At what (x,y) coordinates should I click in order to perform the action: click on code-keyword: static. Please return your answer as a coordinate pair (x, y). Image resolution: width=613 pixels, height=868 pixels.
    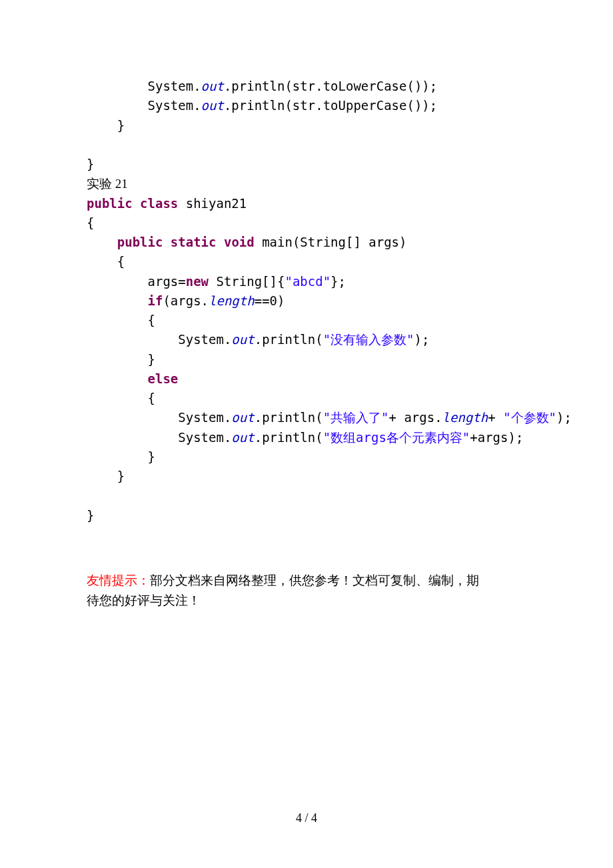
    Looking at the image, I should click on (193, 242).